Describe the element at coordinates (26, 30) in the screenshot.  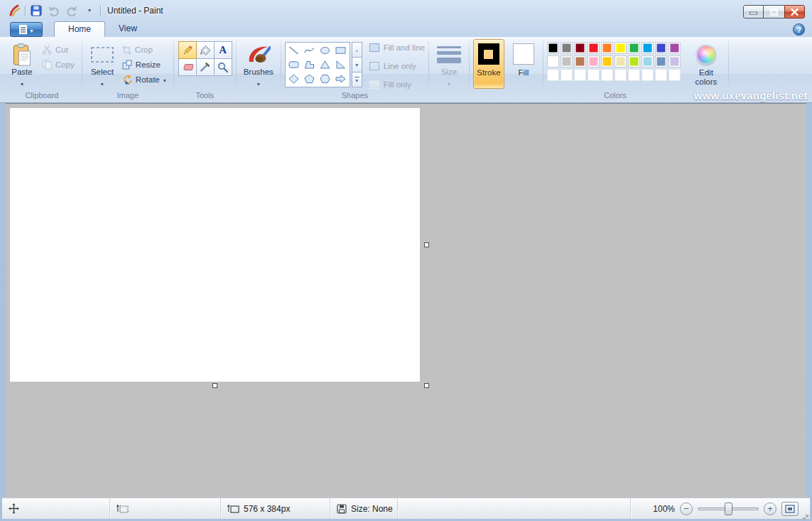
I see `application-menu-button` at that location.